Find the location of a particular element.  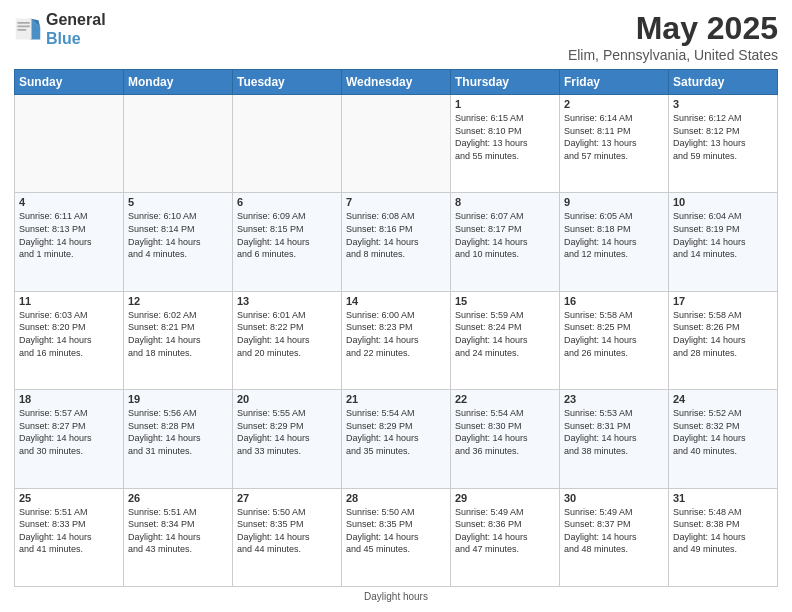

day-number: 13 is located at coordinates (287, 301).